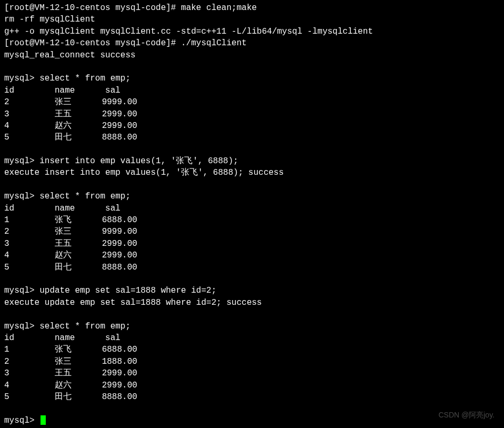 Image resolution: width=504 pixels, height=428 pixels. What do you see at coordinates (252, 19) in the screenshot?
I see `shell-output: rm -rf mysqlClient` at bounding box center [252, 19].